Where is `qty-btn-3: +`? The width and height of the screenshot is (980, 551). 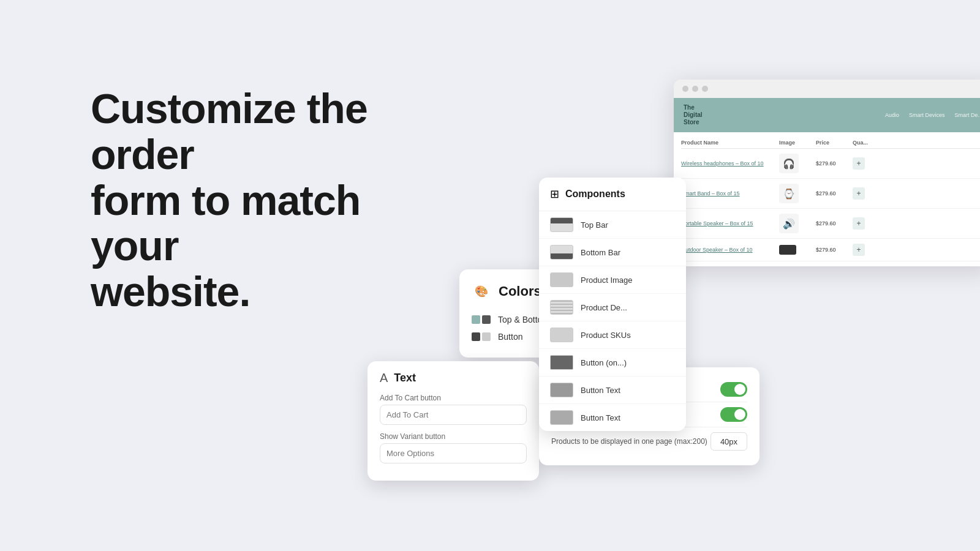 qty-btn-3: + is located at coordinates (859, 250).